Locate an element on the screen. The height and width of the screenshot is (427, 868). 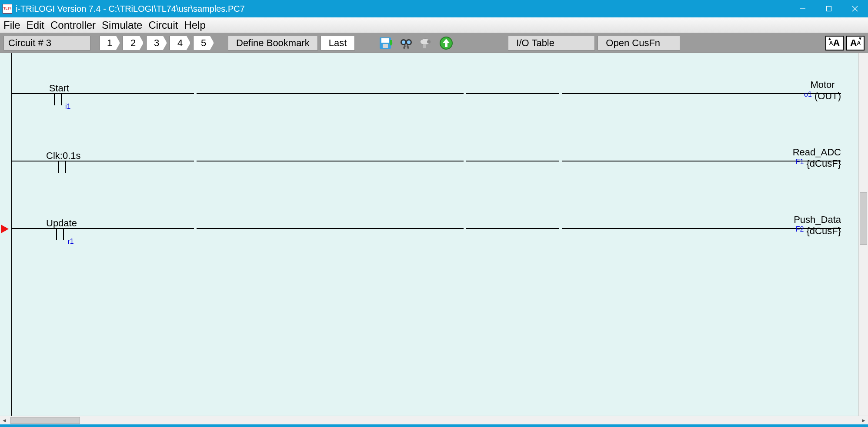
upload-icon is located at coordinates (446, 43).